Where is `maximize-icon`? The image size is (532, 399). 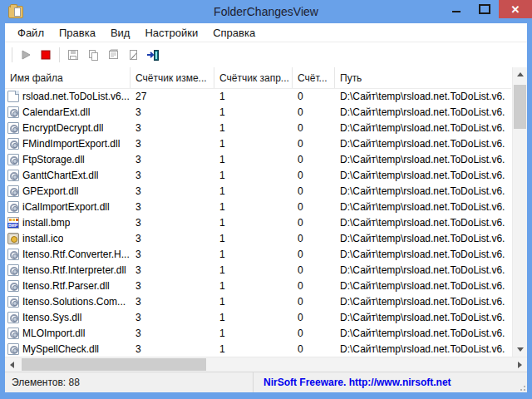
maximize-icon is located at coordinates (485, 9).